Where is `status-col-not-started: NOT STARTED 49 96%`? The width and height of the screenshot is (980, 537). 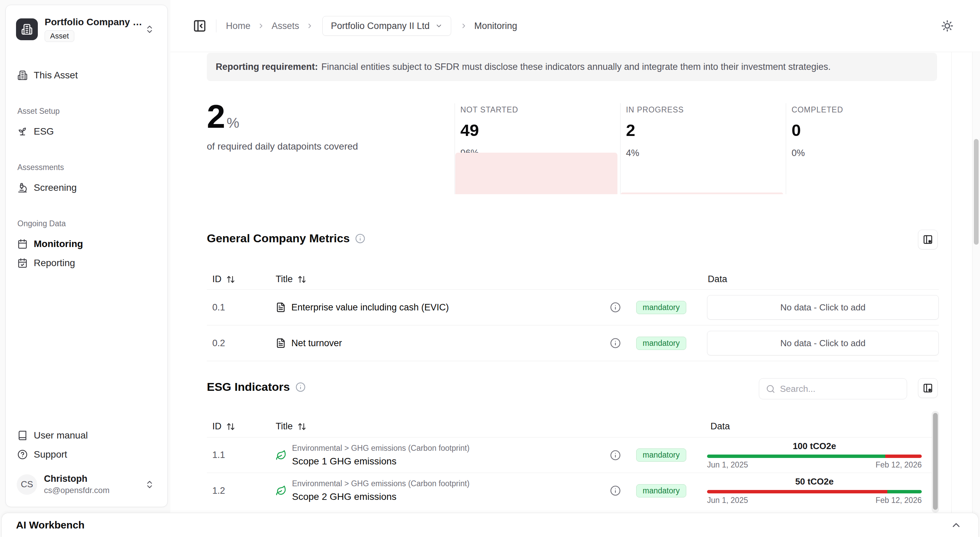
status-col-not-started: NOT STARTED 49 96% is located at coordinates (537, 149).